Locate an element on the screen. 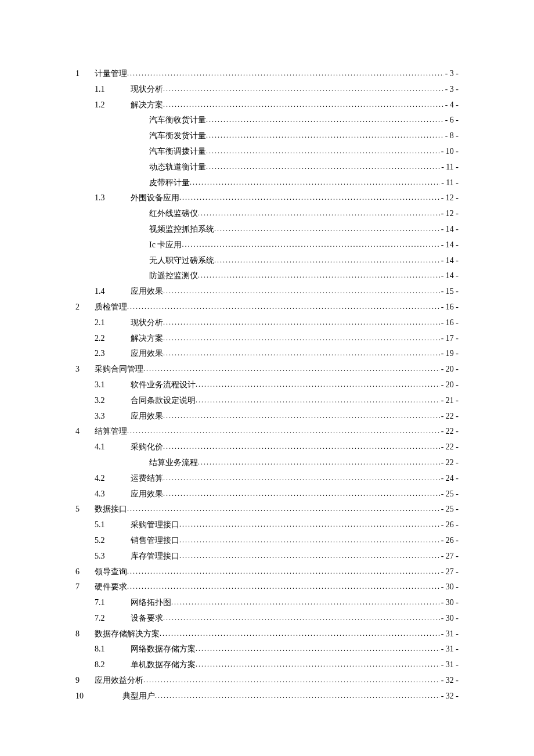 This screenshot has width=534, height=756. toc-title: 领导查询 is located at coordinates (111, 572).